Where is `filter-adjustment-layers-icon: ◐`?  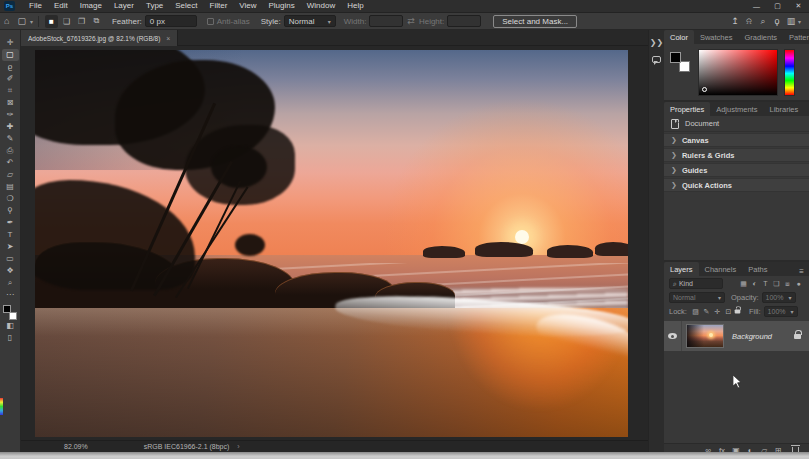 filter-adjustment-layers-icon: ◐ is located at coordinates (754, 284).